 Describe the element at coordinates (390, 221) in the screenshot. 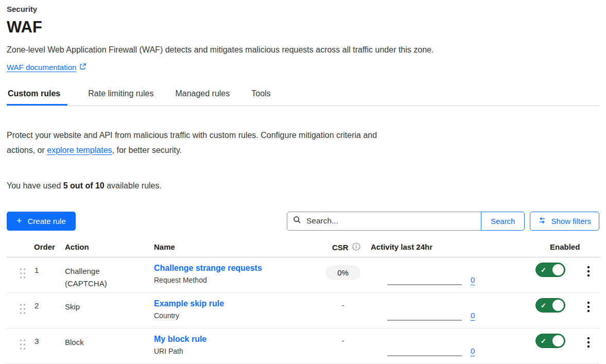

I see `search-input` at that location.